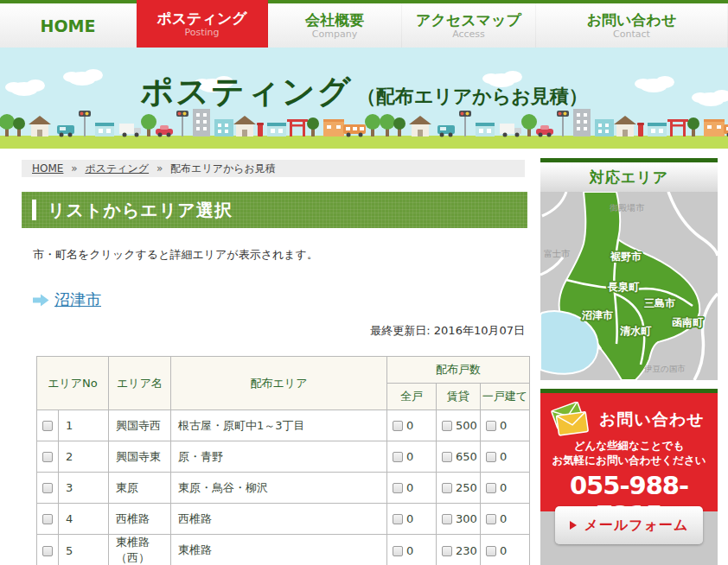  I want to click on nav-item-posting: ポスティング Posting, so click(202, 24).